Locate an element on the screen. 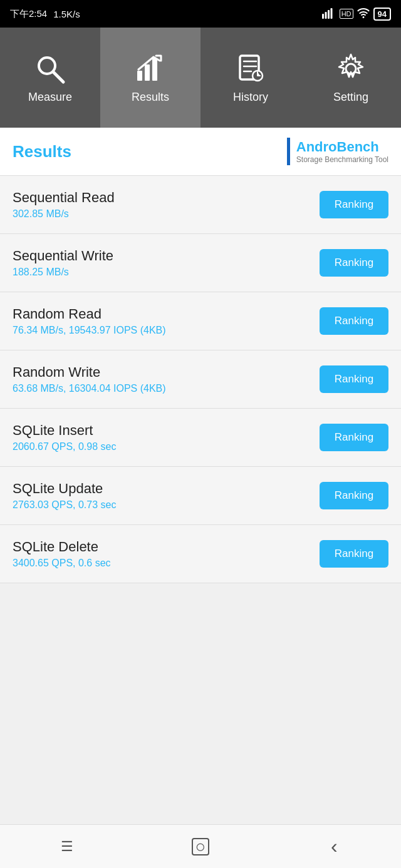  brand-bar-decoration is located at coordinates (288, 151).